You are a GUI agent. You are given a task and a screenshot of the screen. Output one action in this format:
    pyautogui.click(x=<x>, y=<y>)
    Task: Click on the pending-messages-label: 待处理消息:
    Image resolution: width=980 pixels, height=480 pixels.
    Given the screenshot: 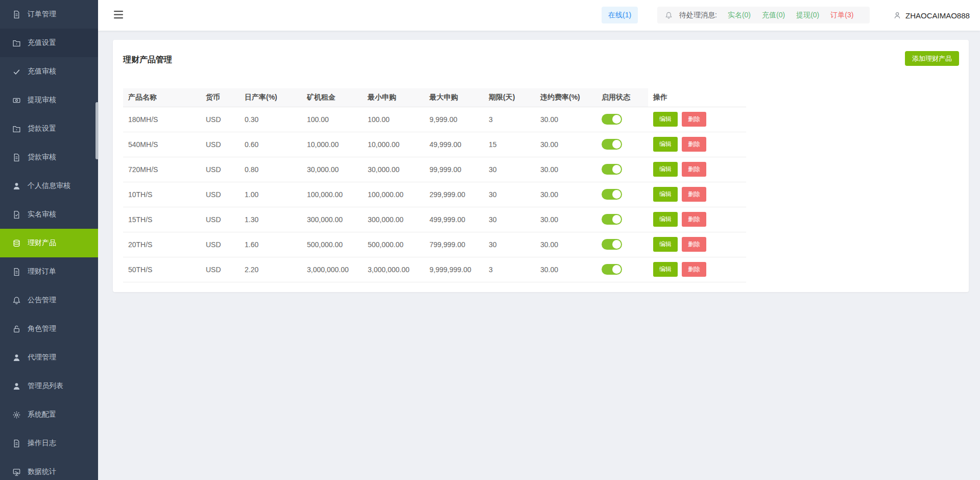 What is the action you would take?
    pyautogui.click(x=698, y=15)
    